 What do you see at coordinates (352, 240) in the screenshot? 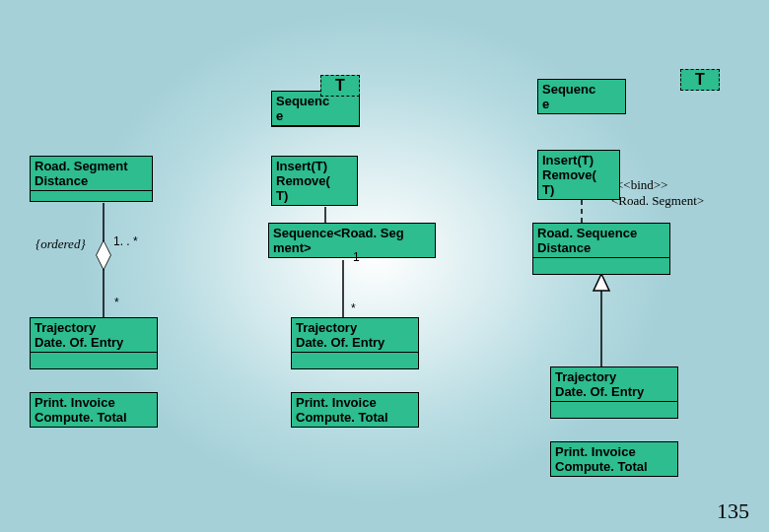
I see `class-header: Sequence<Road. Seg ment>` at bounding box center [352, 240].